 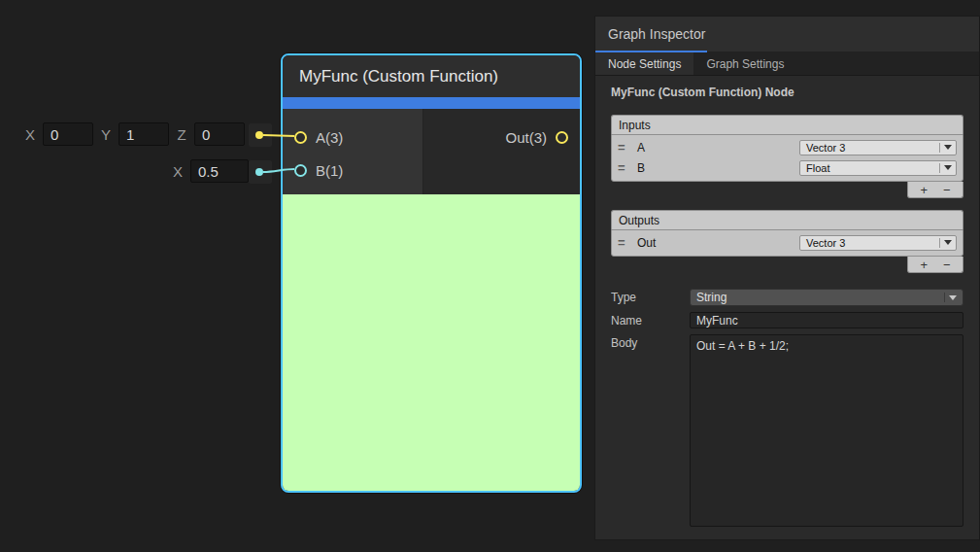 I want to click on inputs-list-header: Inputs, so click(x=787, y=124).